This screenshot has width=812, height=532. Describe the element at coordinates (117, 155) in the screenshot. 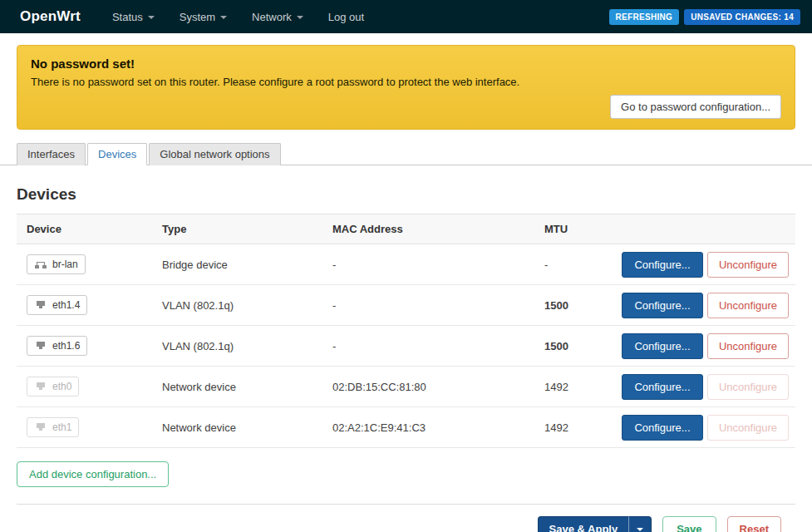

I see `tab-devices: Devices` at that location.